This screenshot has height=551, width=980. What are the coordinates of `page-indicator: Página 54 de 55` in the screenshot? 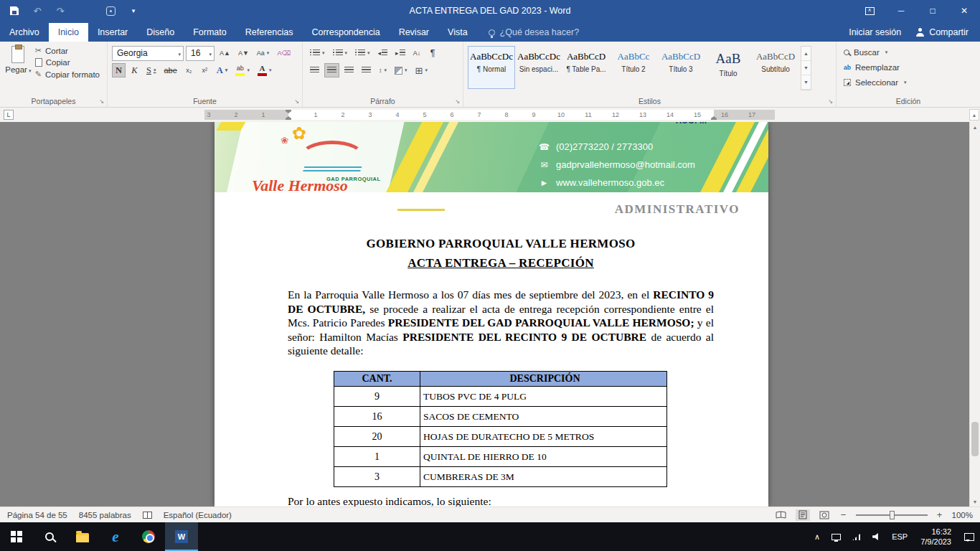 It's located at (37, 515).